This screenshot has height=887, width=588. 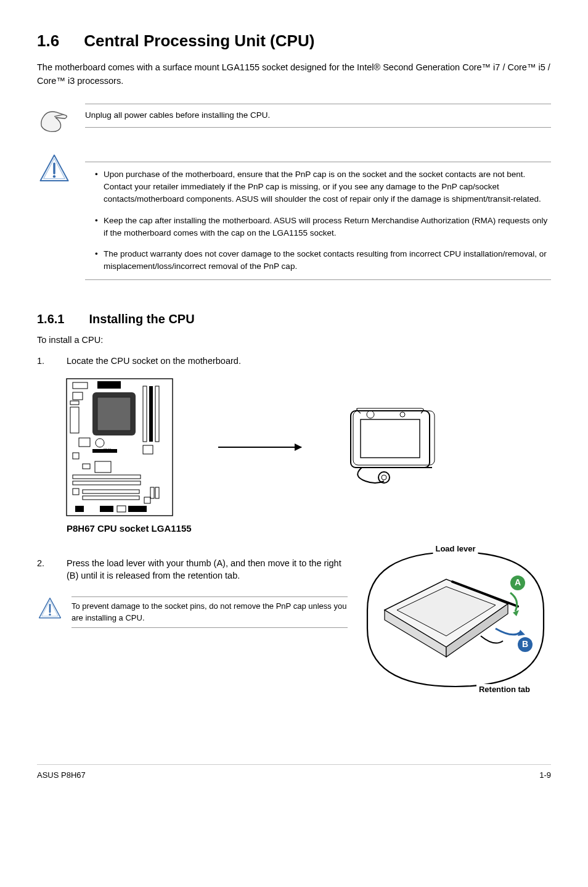 What do you see at coordinates (294, 319) in the screenshot?
I see `subsection-heading: 1.6.1 Installing the CPU` at bounding box center [294, 319].